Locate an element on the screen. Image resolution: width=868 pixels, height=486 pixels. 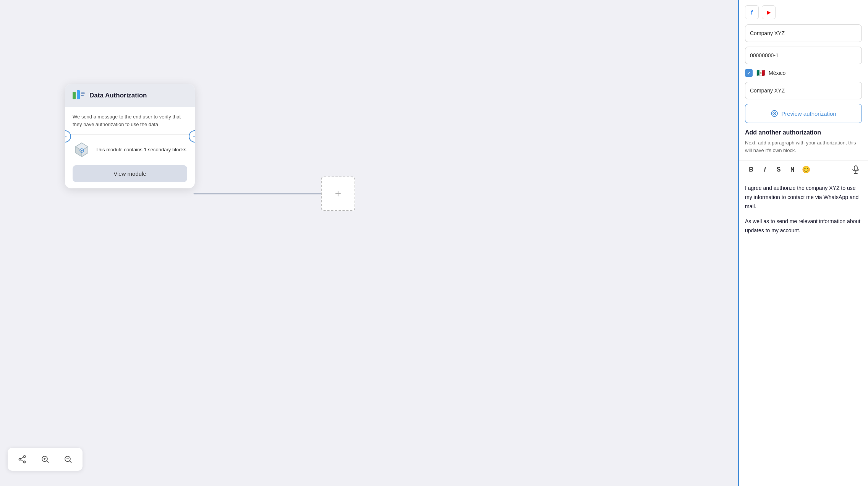
preview-authorization-button: Preview authorization is located at coordinates (803, 113).